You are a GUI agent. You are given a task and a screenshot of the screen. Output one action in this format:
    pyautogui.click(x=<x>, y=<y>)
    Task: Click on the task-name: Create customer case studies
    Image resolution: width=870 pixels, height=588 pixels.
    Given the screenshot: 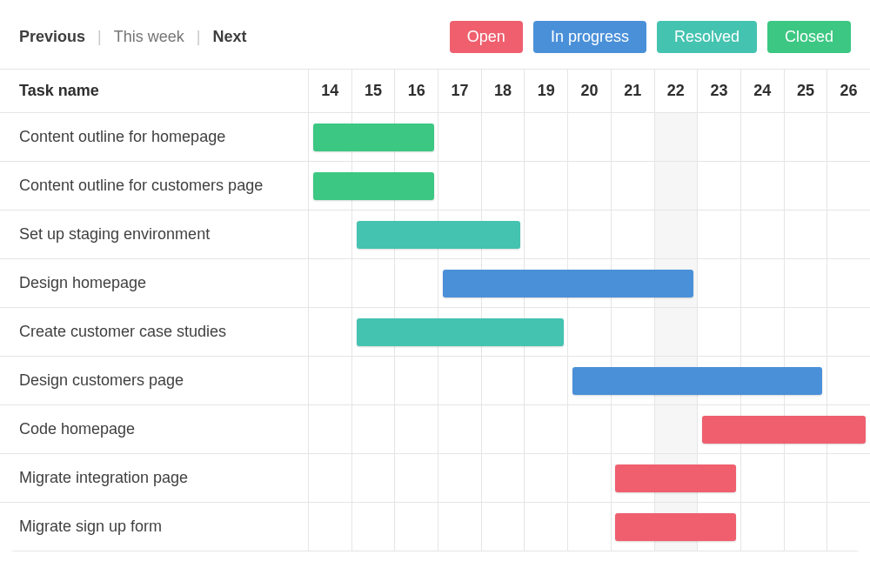 What is the action you would take?
    pyautogui.click(x=155, y=332)
    